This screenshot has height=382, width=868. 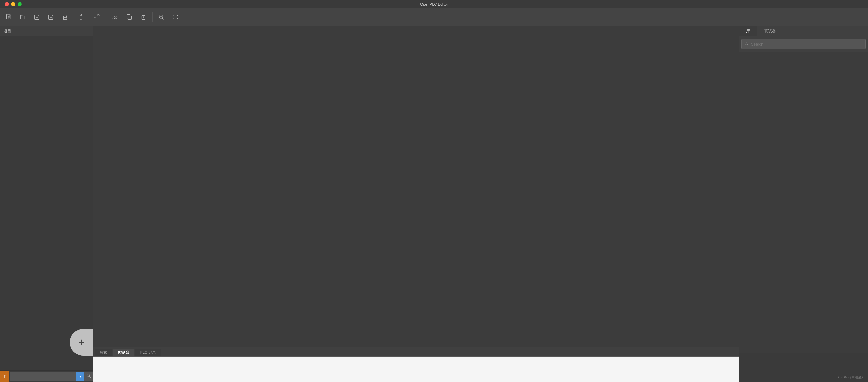 What do you see at coordinates (434, 4) in the screenshot?
I see `app-title: OpenPLC Editor` at bounding box center [434, 4].